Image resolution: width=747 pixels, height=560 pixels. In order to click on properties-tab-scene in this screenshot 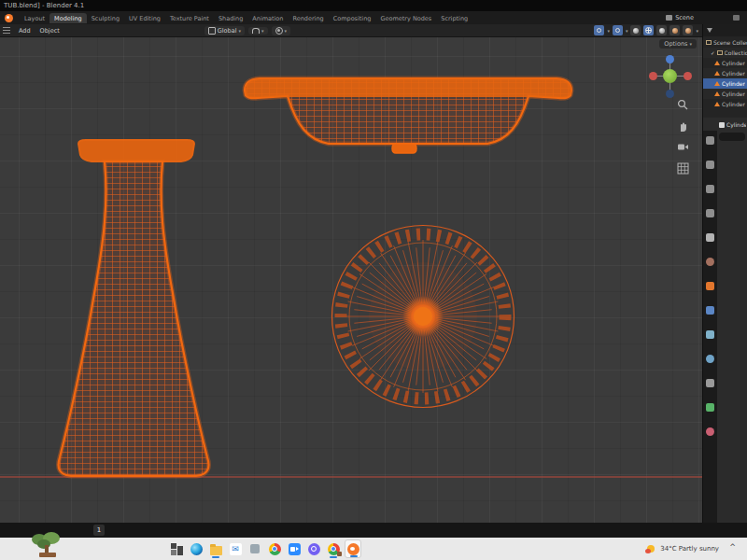, I will do `click(710, 237)`.